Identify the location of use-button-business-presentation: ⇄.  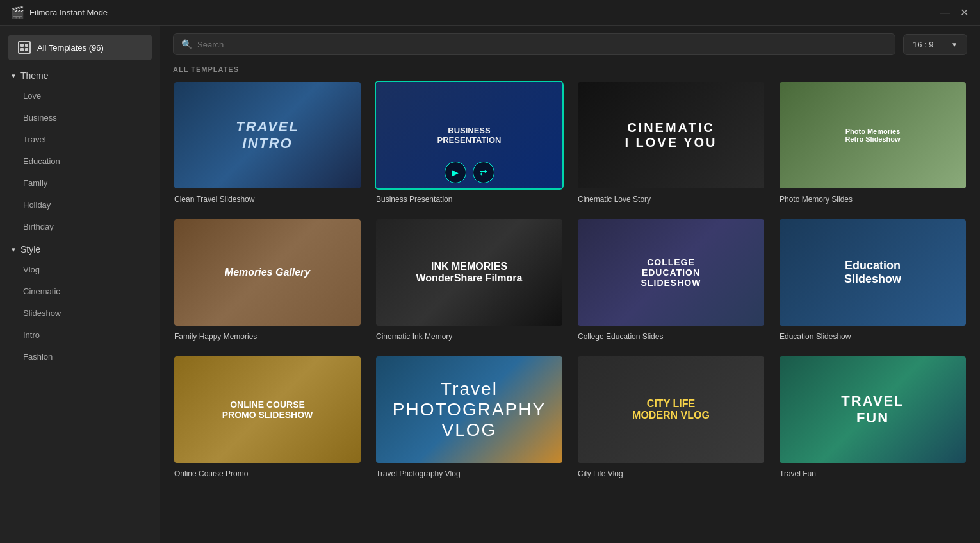
(484, 172).